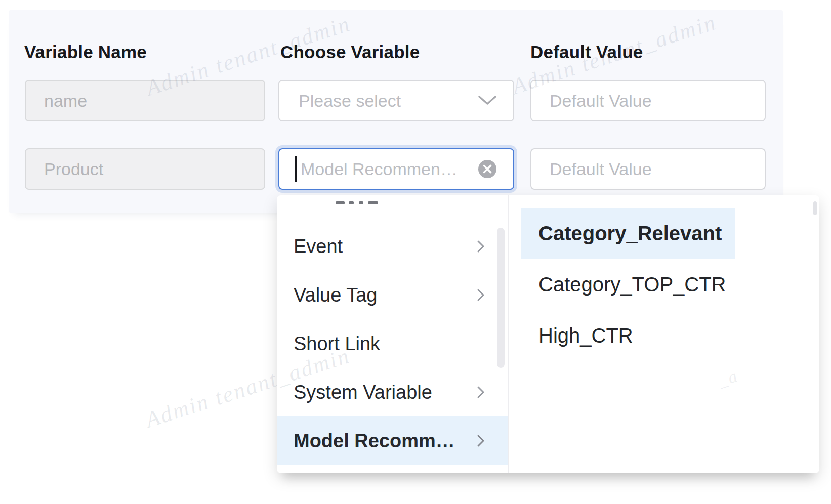 The image size is (831, 504). Describe the element at coordinates (392, 392) in the screenshot. I see `menu-item-system-variable: System Variable` at that location.